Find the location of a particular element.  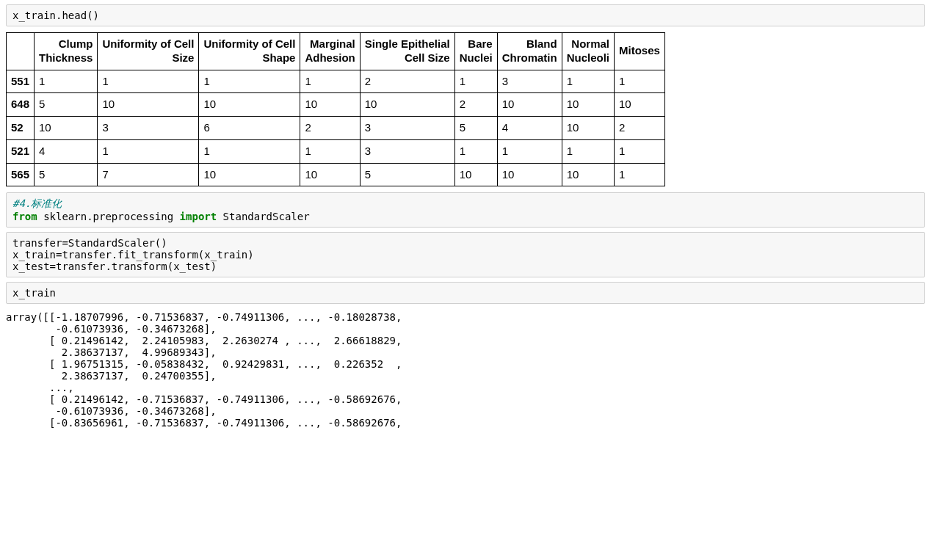

table-row: 5210362354102 is located at coordinates (336, 128).